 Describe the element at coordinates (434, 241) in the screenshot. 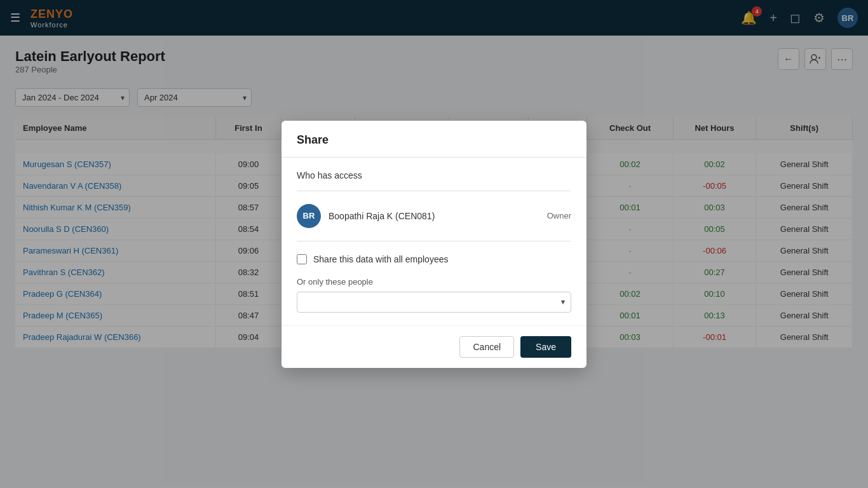

I see `modal-body: Who has access BR Boopathi Raja K (CEN08…` at that location.